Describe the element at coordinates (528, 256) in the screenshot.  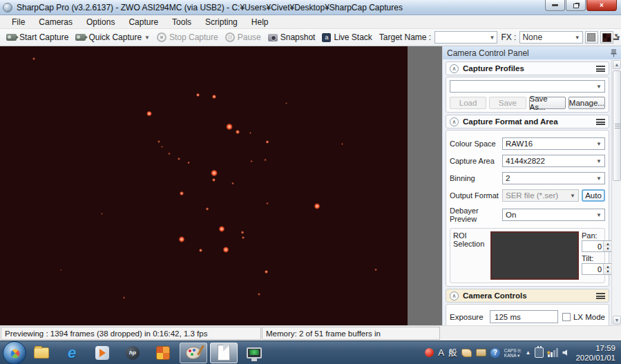
I see `roi-selection-group: ROI Selection Pan: ▲ ▼ Tilt:` at that location.